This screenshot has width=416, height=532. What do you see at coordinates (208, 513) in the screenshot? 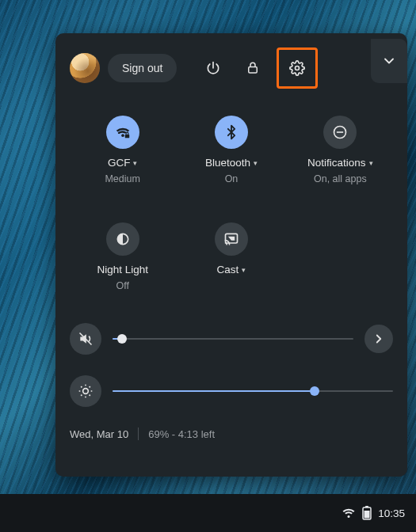
I see `taskbar: 10:35` at bounding box center [208, 513].